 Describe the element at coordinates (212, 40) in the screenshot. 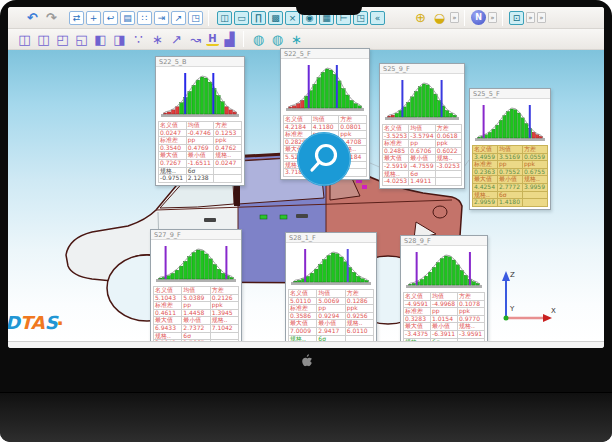

I see `height-measure-icon: H` at that location.